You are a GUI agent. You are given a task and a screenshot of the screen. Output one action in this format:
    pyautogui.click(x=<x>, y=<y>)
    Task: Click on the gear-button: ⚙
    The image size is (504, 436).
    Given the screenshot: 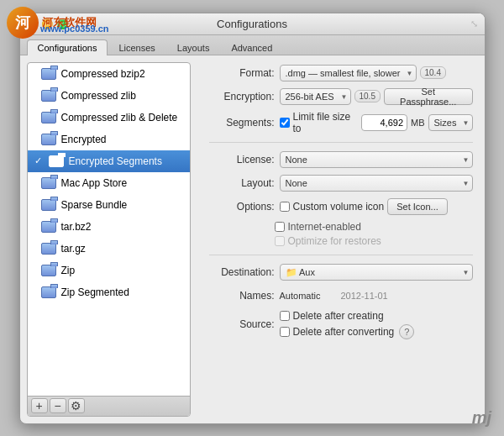 What is the action you would take?
    pyautogui.click(x=76, y=406)
    